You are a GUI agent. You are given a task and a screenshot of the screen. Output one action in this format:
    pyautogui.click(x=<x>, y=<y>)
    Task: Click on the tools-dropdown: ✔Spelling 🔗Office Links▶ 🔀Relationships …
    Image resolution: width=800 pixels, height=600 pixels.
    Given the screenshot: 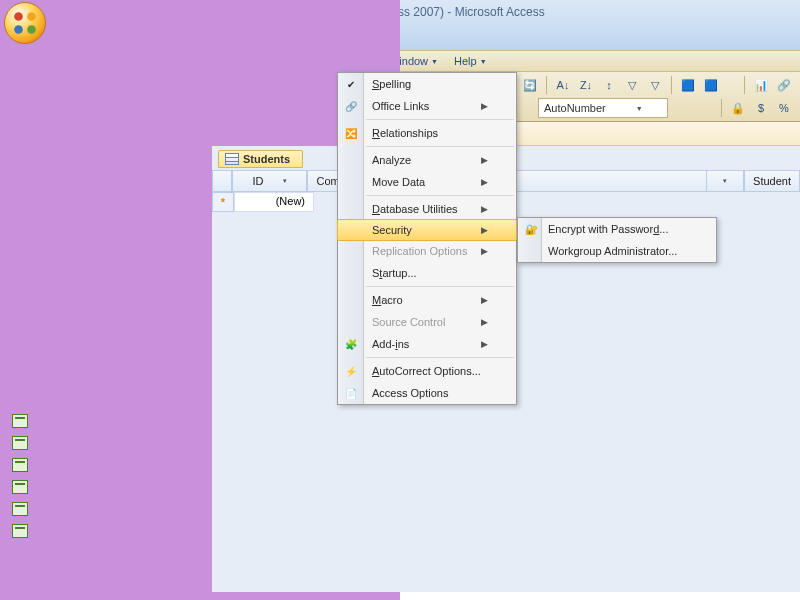 What is the action you would take?
    pyautogui.click(x=427, y=238)
    